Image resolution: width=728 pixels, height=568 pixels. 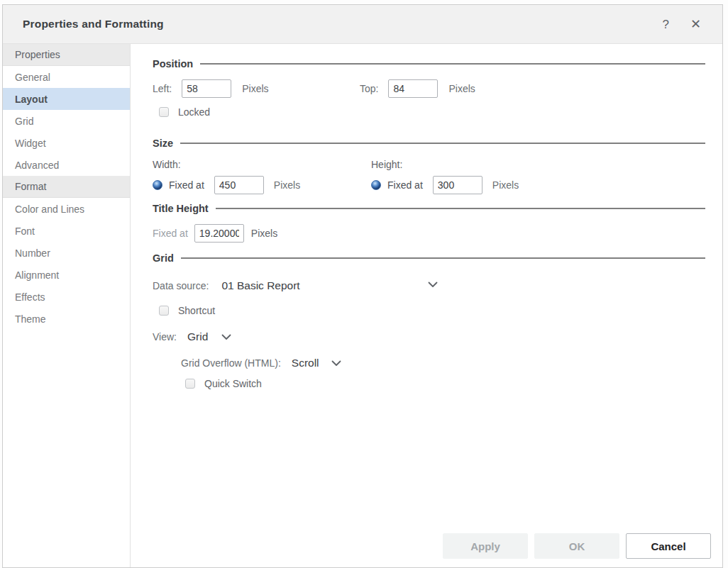 What do you see at coordinates (164, 112) in the screenshot?
I see `locked-checkbox` at bounding box center [164, 112].